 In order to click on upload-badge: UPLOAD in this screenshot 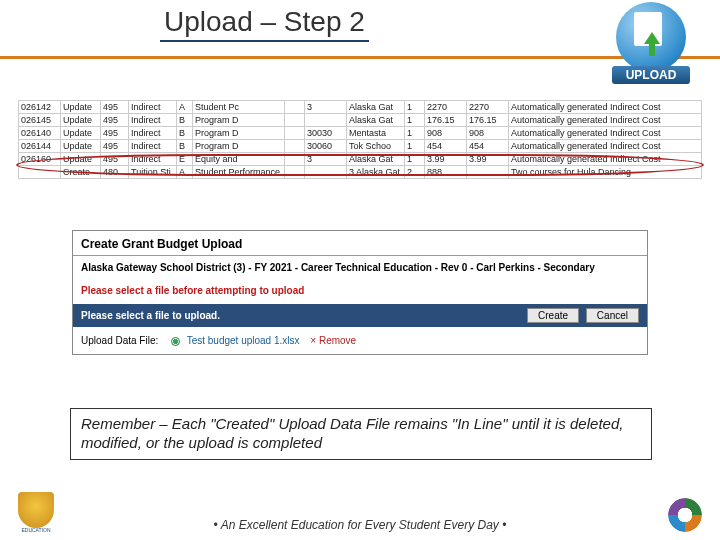, I will do `click(651, 43)`.